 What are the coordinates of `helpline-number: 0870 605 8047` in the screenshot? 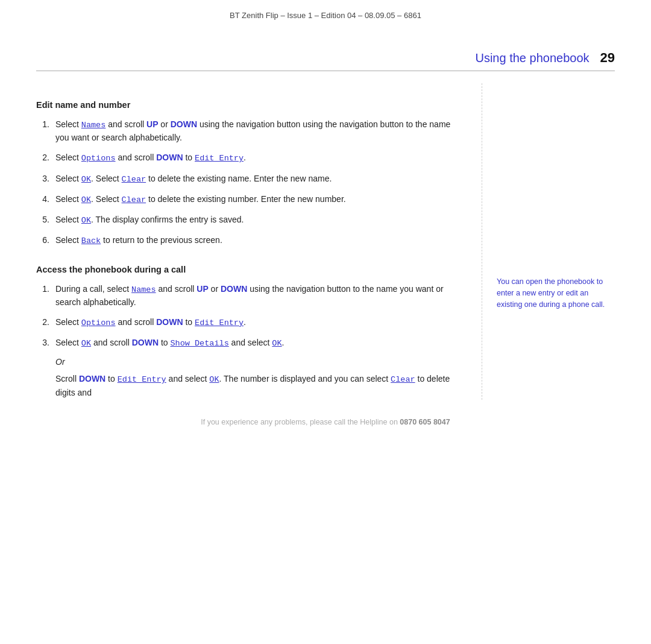 It's located at (424, 422).